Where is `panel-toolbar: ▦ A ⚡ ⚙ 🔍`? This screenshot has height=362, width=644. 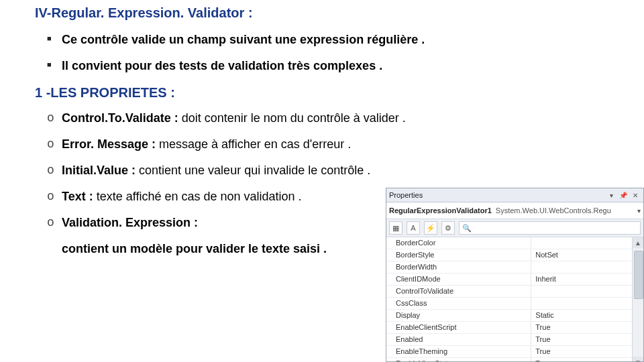
panel-toolbar: ▦ A ⚡ ⚙ 🔍 is located at coordinates (515, 228).